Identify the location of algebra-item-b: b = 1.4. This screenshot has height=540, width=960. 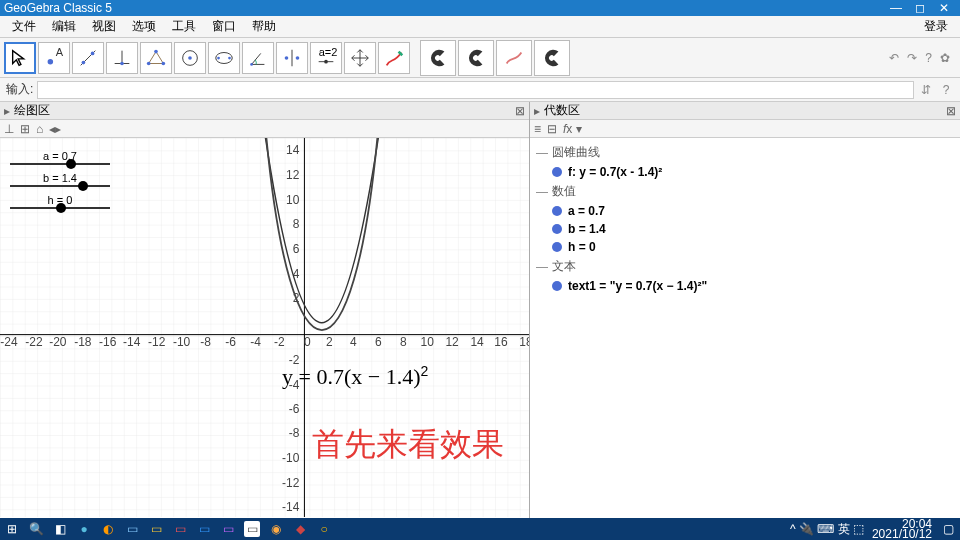
(745, 229).